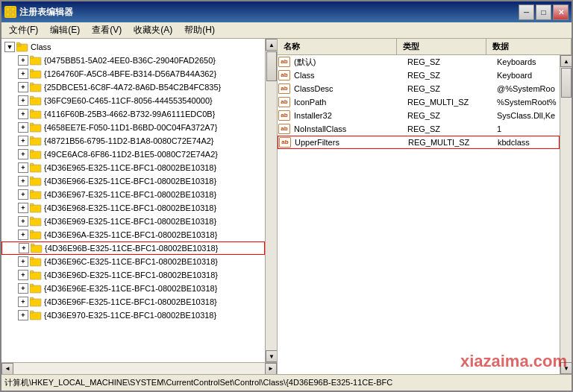 The width and height of the screenshot is (573, 392). I want to click on tree-item: + {25DBCE51-6C8F-4A72-8A6D-B54C2B4FC835}, so click(133, 87).